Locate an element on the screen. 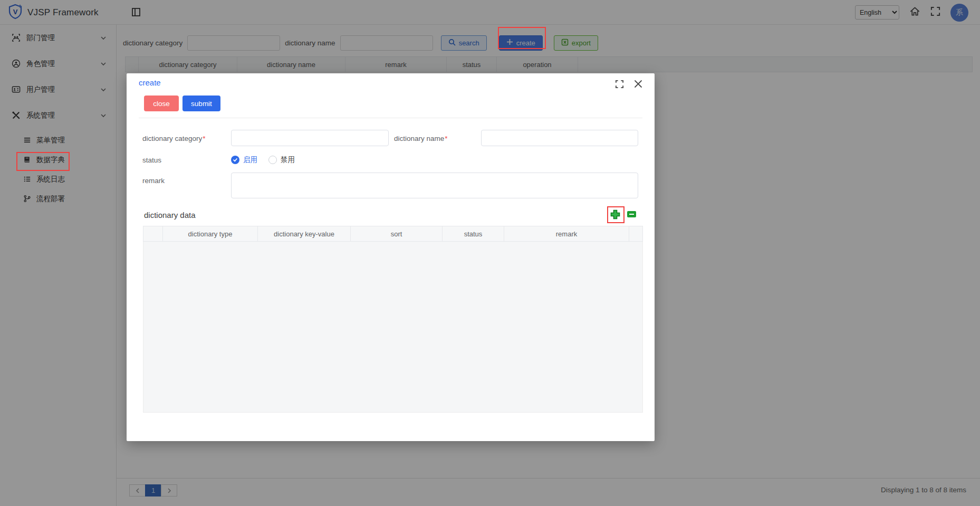 Image resolution: width=980 pixels, height=506 pixels. category-field-label: dictionary category* is located at coordinates (174, 138).